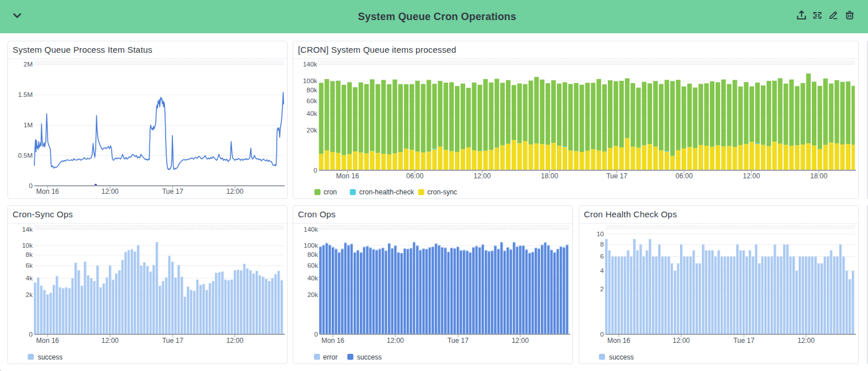 This screenshot has height=371, width=868. Describe the element at coordinates (330, 192) in the screenshot. I see `svg-text: cron` at that location.